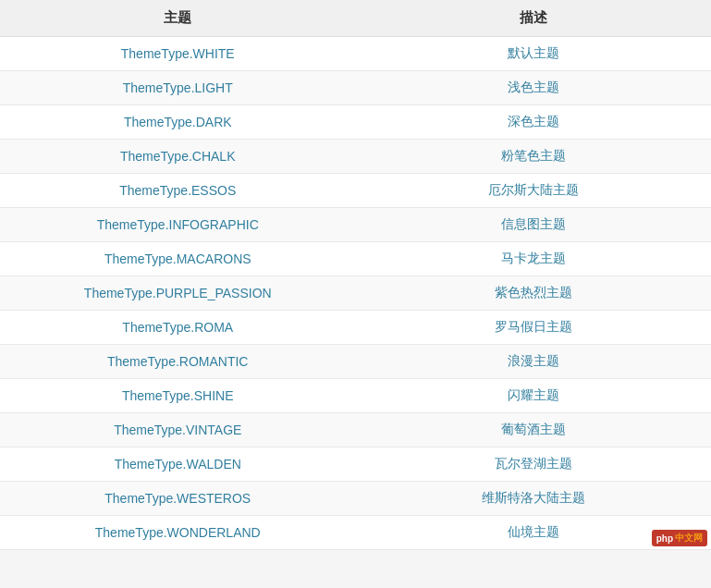 The height and width of the screenshot is (588, 711). Describe the element at coordinates (355, 533) in the screenshot. I see `table-row: ThemeType.WONDERLAND仙境主题` at that location.